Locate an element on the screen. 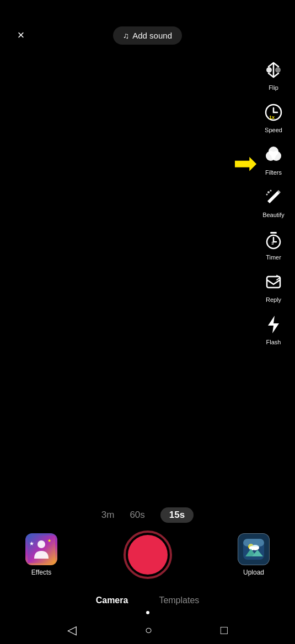  tab-camera: Camera is located at coordinates (112, 600).